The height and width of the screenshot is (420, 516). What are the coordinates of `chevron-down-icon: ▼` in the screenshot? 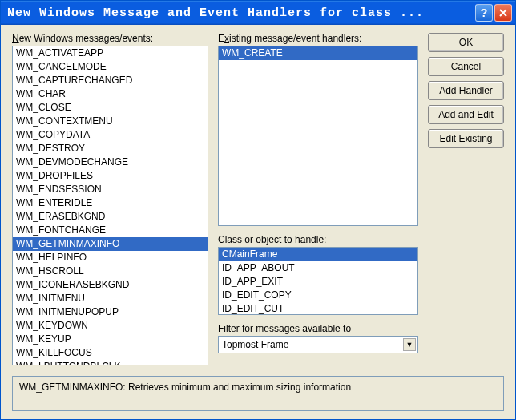 It's located at (409, 345).